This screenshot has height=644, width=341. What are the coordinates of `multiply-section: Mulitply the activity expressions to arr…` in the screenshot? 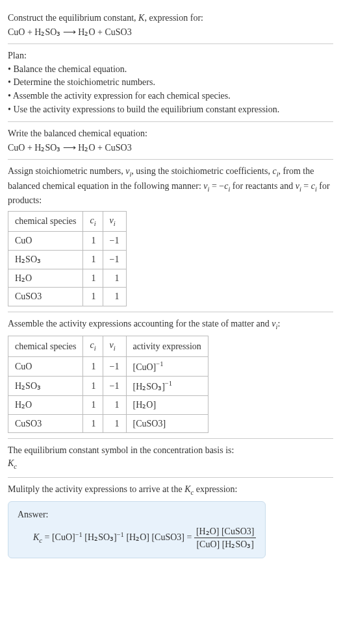 It's located at (170, 518).